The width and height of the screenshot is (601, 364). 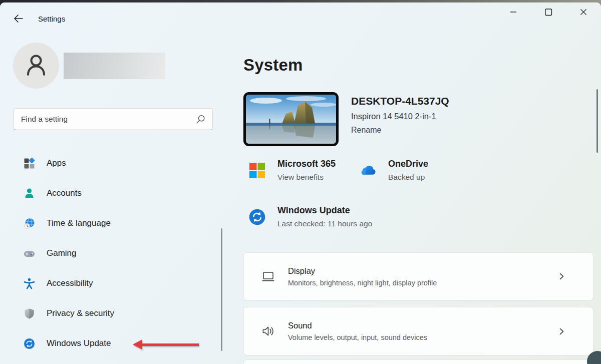 I want to click on sidebar-item-privacy-security: Privacy & security, so click(x=110, y=313).